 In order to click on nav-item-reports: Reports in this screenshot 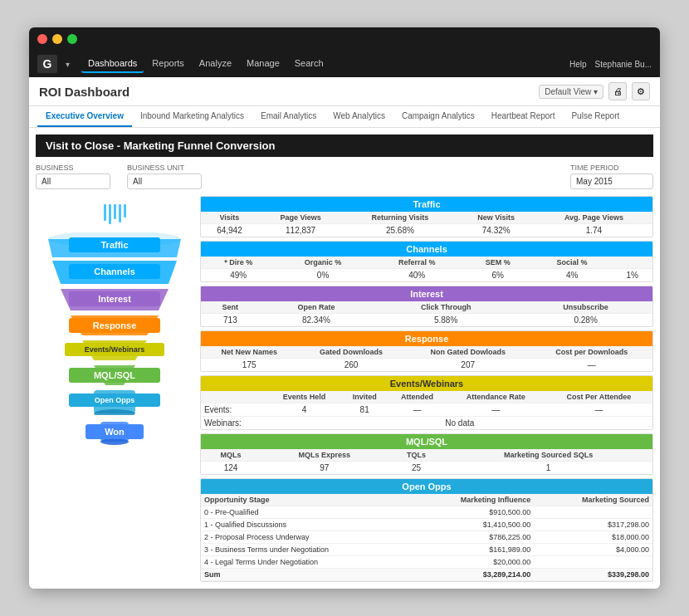, I will do `click(168, 64)`.